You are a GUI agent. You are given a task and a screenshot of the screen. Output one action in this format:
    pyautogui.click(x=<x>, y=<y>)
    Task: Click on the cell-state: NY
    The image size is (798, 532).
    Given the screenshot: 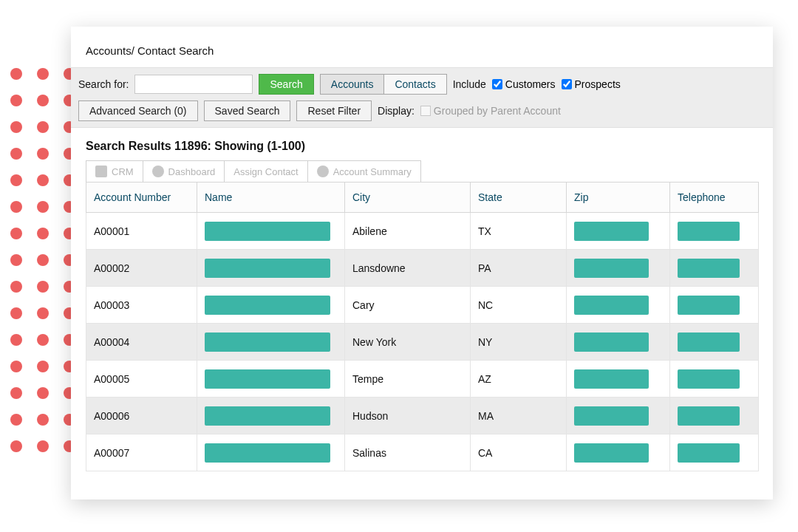 What is the action you would take?
    pyautogui.click(x=519, y=342)
    